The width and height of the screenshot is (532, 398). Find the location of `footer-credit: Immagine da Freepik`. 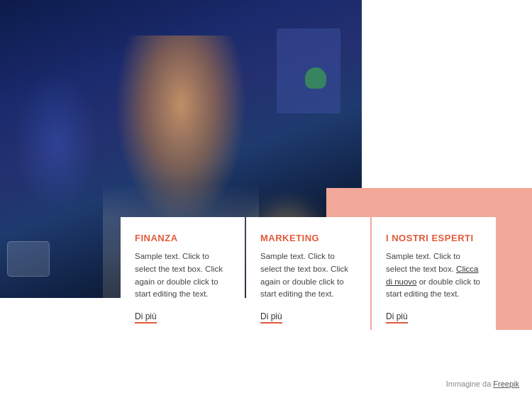

footer-credit: Immagine da Freepik is located at coordinates (482, 384).